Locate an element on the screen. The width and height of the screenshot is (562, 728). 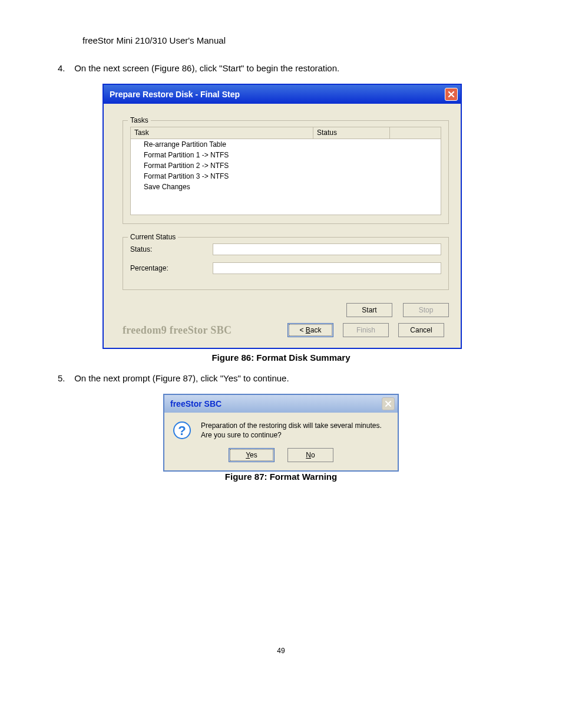
page-header: freeStor Mini 210/310 User's Manual is located at coordinates (322, 40).